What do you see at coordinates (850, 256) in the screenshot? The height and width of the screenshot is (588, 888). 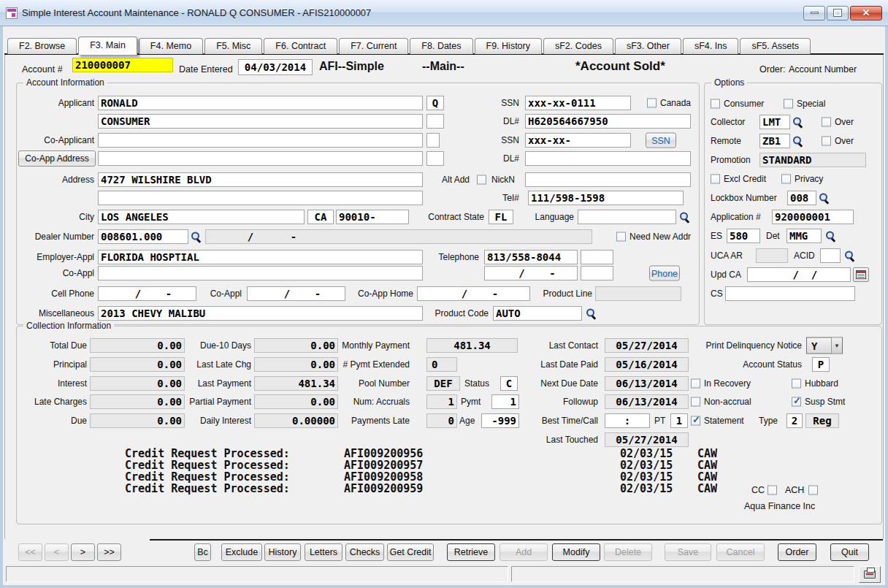 I see `acid-lookup-icon` at bounding box center [850, 256].